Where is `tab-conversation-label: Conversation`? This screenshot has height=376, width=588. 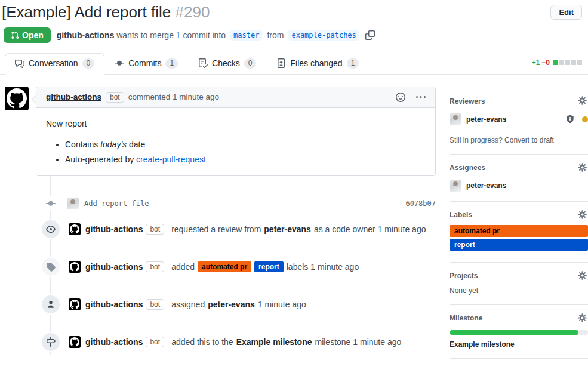 tab-conversation-label: Conversation is located at coordinates (54, 63).